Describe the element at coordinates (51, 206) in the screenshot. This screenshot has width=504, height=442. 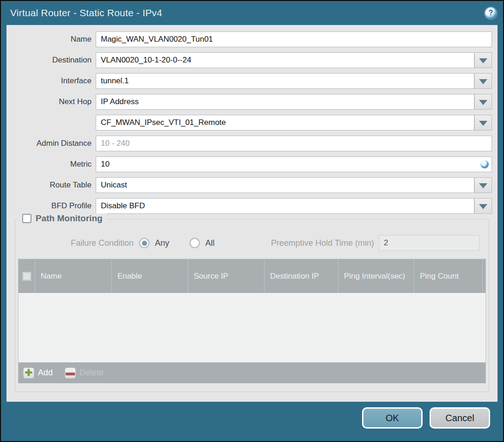
I see `bfd-profile-label: BFD Profile` at that location.